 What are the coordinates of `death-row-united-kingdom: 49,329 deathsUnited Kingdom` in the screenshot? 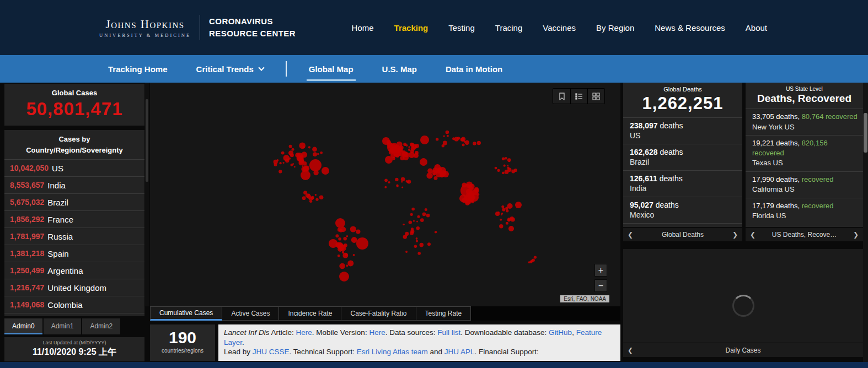 It's located at (683, 225).